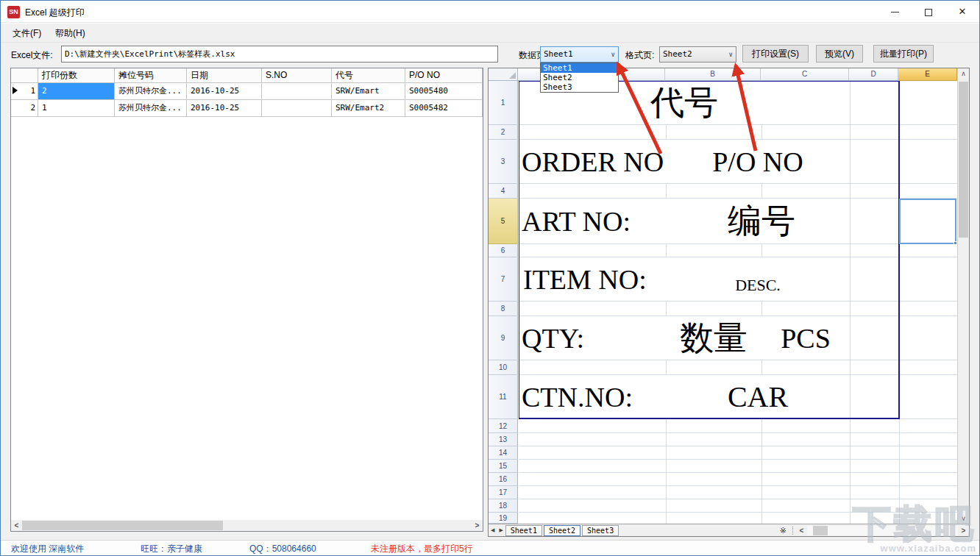 This screenshot has height=556, width=980. I want to click on menu-item-file: 文件(F), so click(26, 33).